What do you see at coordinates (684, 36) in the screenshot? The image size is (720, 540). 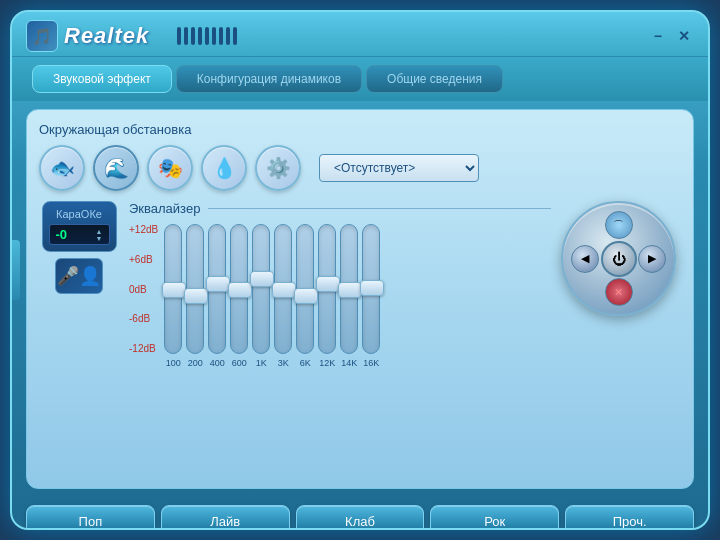 I see `close-button: ✕` at bounding box center [684, 36].